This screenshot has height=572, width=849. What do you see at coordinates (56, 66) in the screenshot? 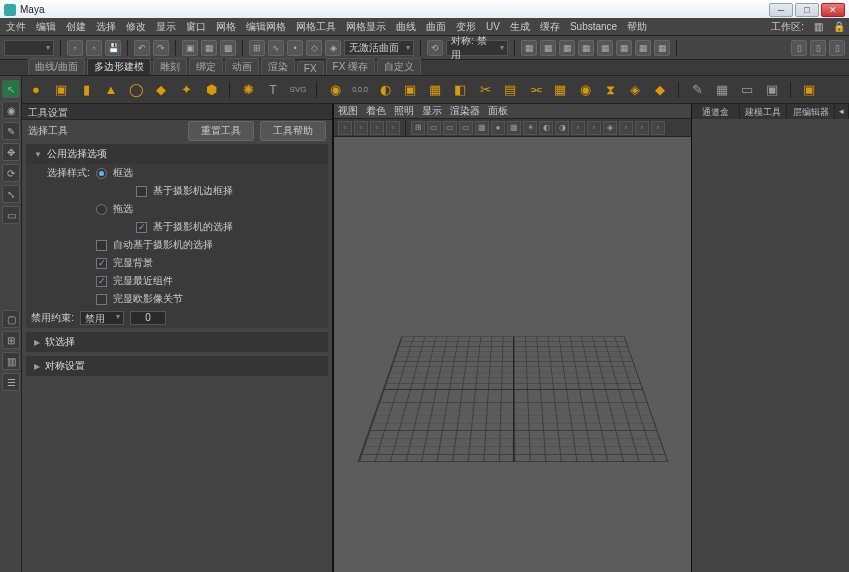
I see `shelf-tab-curves: 曲线/曲面` at bounding box center [56, 66].